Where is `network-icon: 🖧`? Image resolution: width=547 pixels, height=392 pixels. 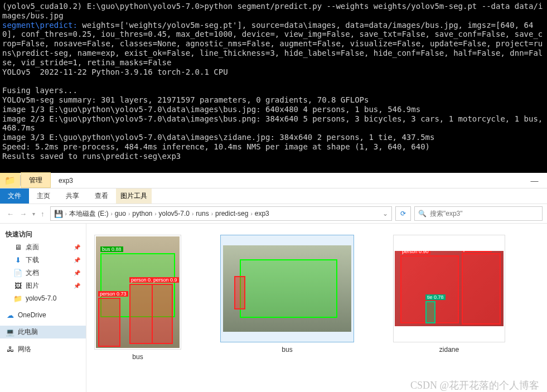 network-icon: 🖧 is located at coordinates (10, 350).